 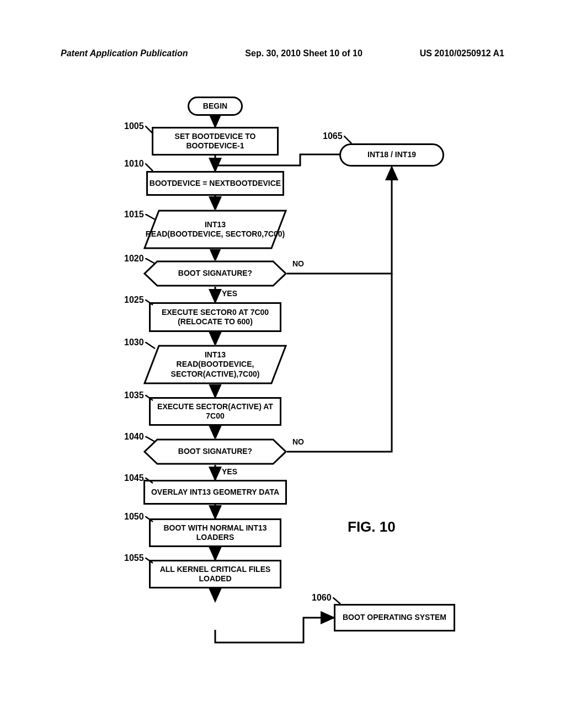 I want to click on header-left: Patent Application Publication, so click(x=125, y=53).